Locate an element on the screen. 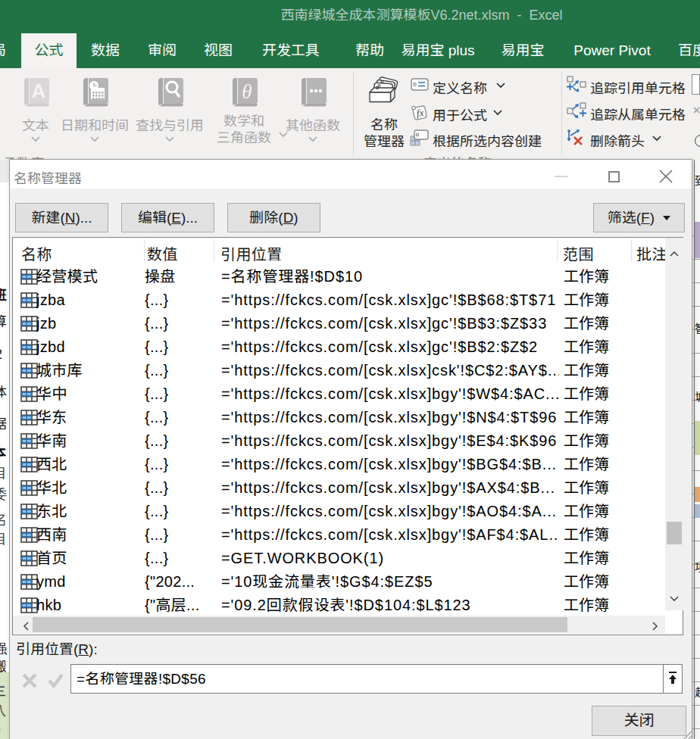  svg-text: A is located at coordinates (39, 91).